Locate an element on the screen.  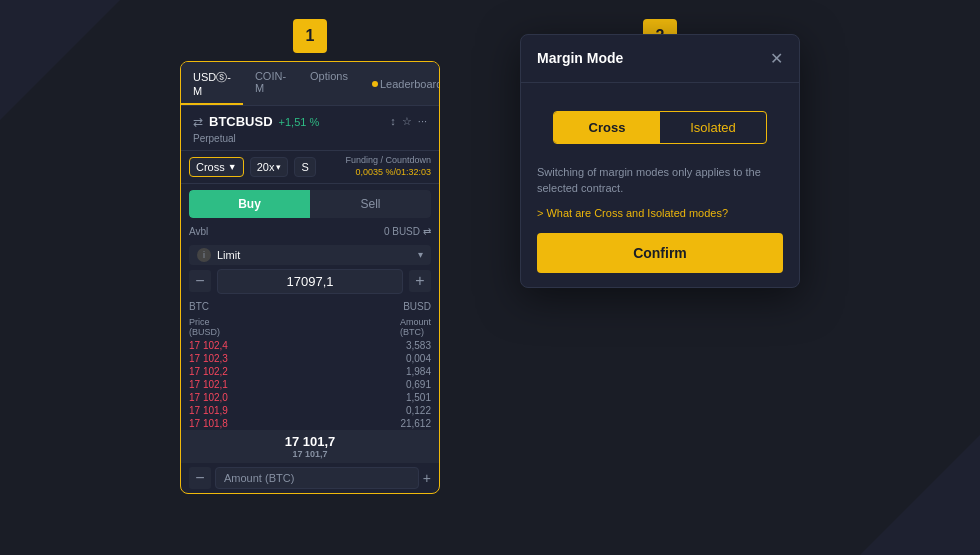
info-icon-1: i is located at coordinates (204, 255).